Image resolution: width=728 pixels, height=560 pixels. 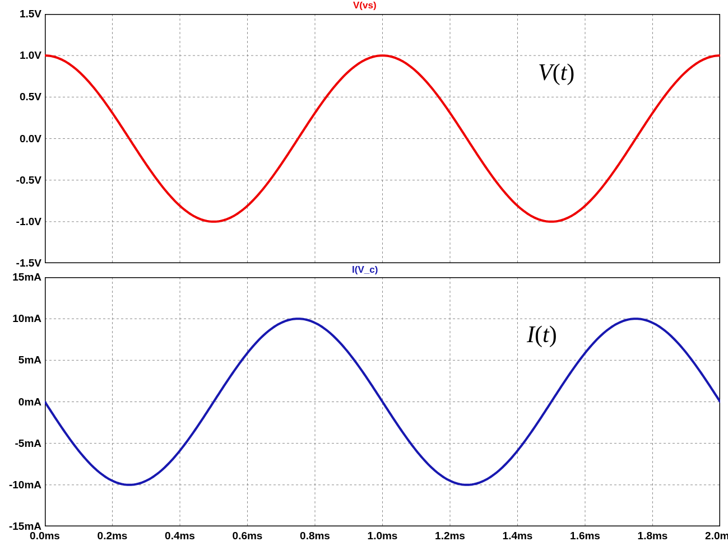 What do you see at coordinates (365, 6) in the screenshot?
I see `top-plot-title: V(vs)` at bounding box center [365, 6].